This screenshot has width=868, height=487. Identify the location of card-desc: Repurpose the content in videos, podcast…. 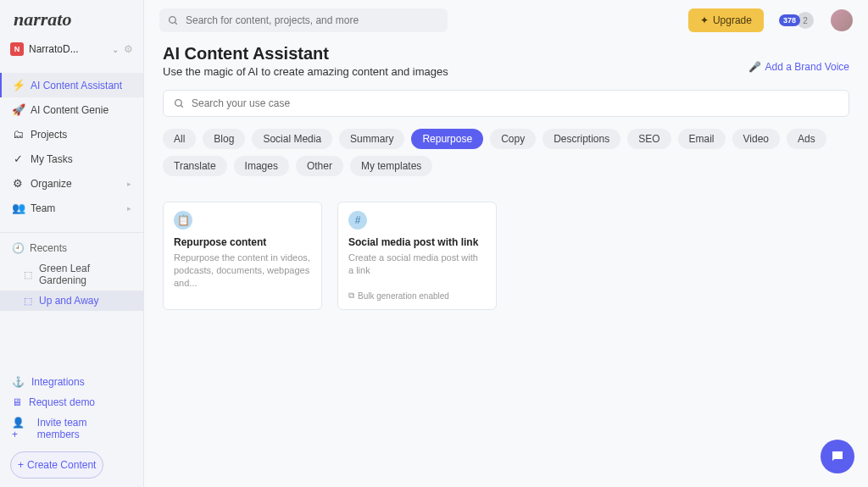
(242, 271).